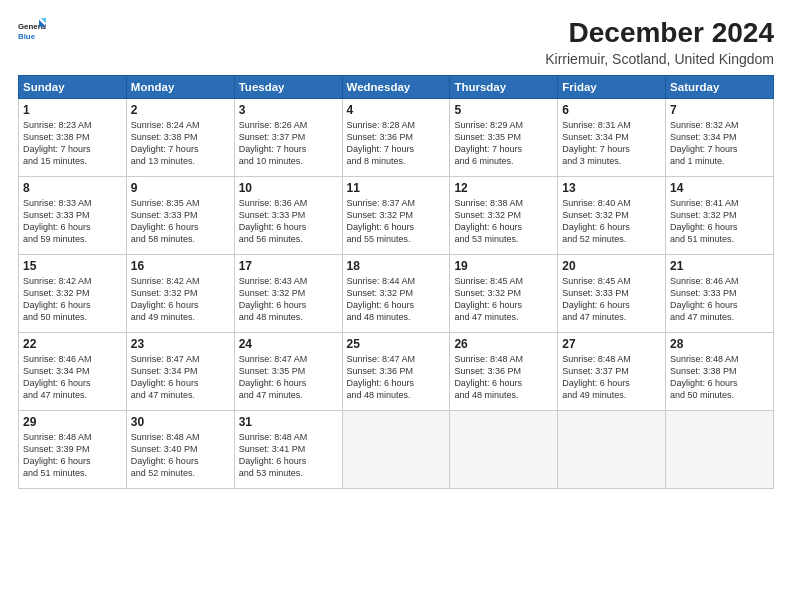 This screenshot has width=792, height=612. What do you see at coordinates (288, 144) in the screenshot?
I see `cell-content: Sunrise: 8:26 AMSunset: 3:37 PMDaylight:…` at bounding box center [288, 144].